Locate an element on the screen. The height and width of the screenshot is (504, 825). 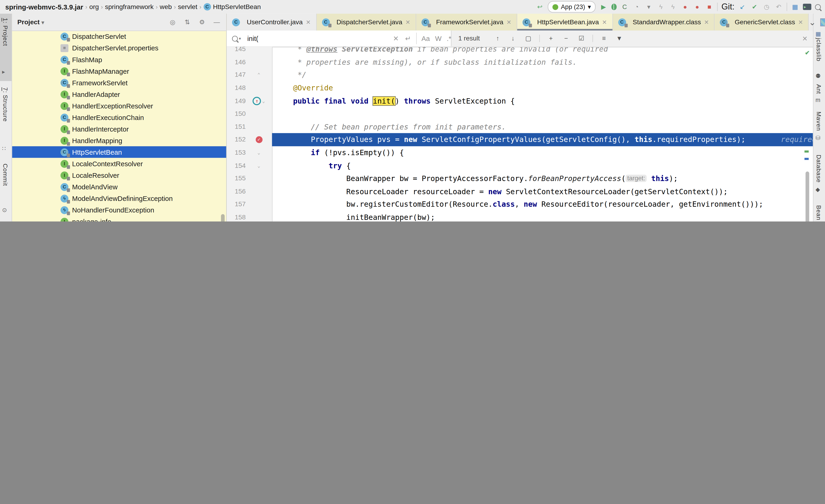
locate-icon: ◎ is located at coordinates (173, 22).